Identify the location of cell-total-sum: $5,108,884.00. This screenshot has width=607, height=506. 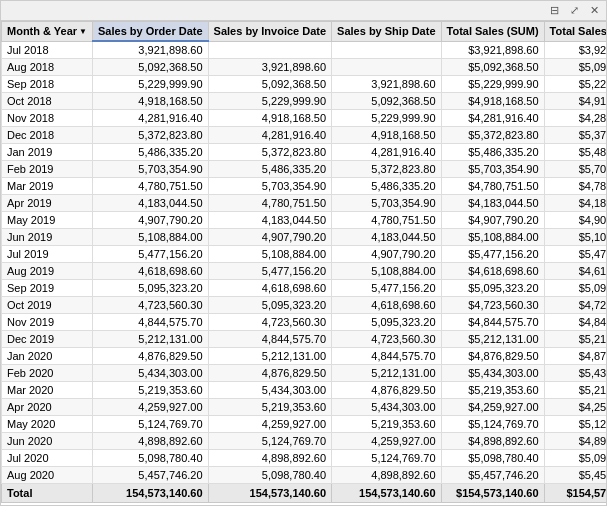
(492, 238).